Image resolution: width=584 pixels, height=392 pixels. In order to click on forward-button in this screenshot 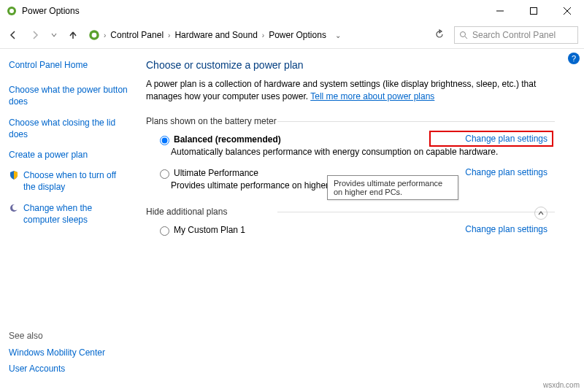, I will do `click(35, 35)`.